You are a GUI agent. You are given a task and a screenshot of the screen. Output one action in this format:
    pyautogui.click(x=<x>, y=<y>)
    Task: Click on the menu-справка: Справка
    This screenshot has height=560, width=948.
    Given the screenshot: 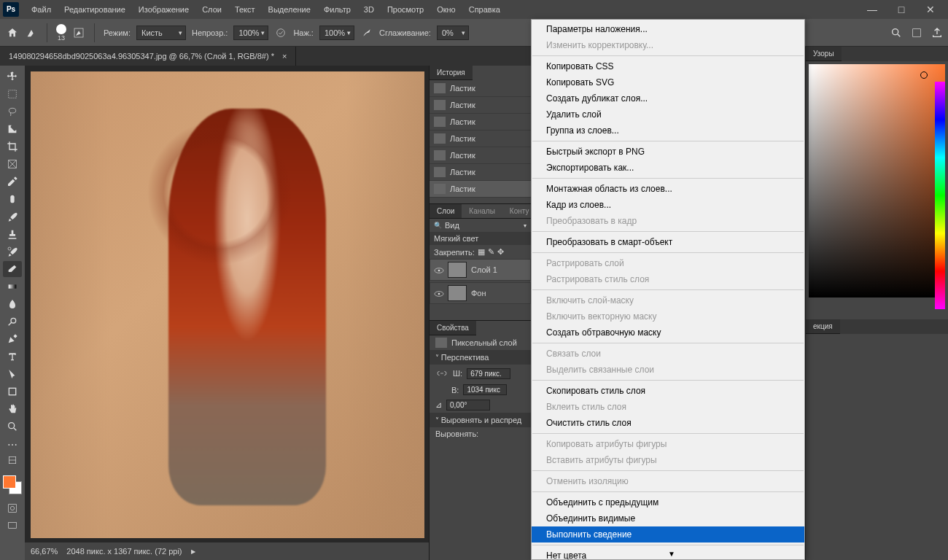 What is the action you would take?
    pyautogui.click(x=484, y=9)
    